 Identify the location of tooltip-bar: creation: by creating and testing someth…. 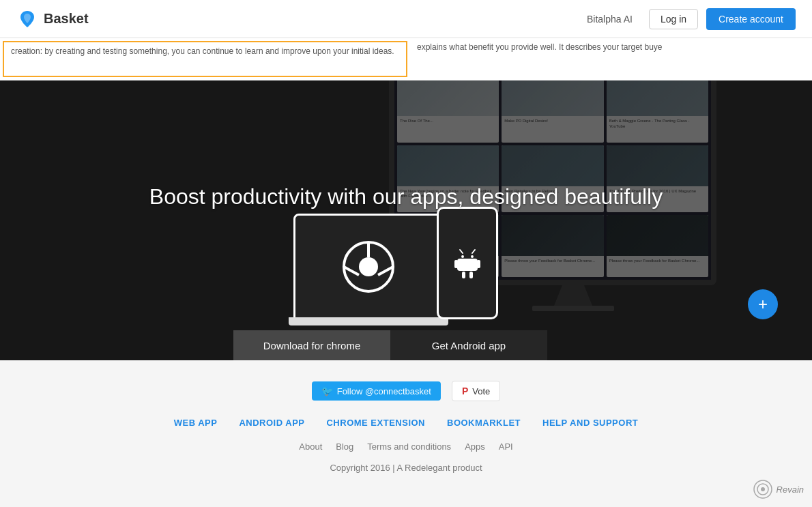
(406, 59).